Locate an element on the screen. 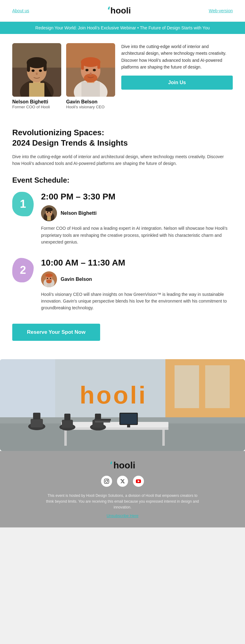  footer-disclaimer: This event is hosted by Hooli Design Sol… is located at coordinates (123, 502).